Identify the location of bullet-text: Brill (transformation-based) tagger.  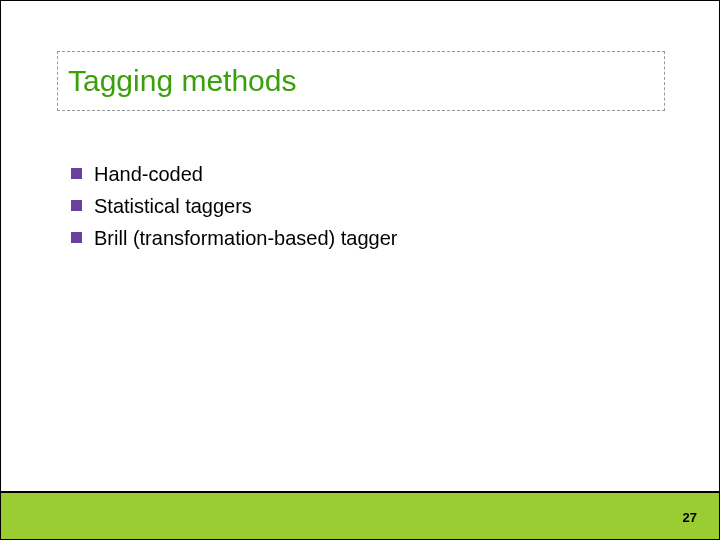
(246, 238).